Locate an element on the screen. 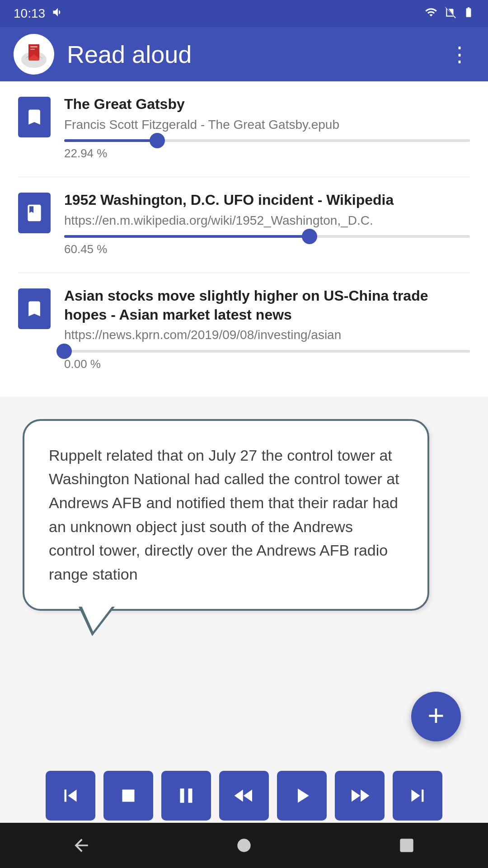 Image resolution: width=488 pixels, height=868 pixels. volume-icon is located at coordinates (58, 14).